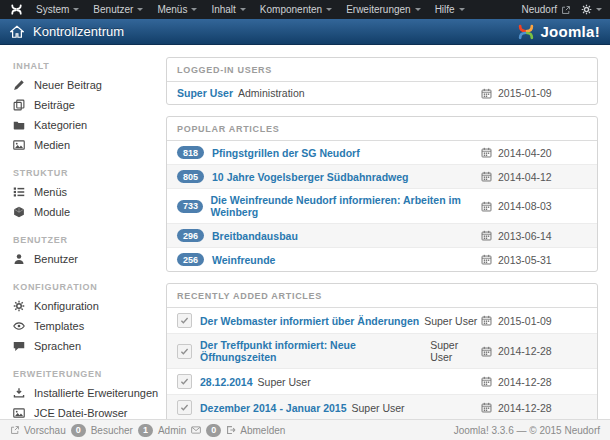 Image resolution: width=610 pixels, height=440 pixels. Describe the element at coordinates (382, 176) in the screenshot. I see `popular-article-row: 805 10 Jahre Vogelsberger Südbahnradweg …` at that location.